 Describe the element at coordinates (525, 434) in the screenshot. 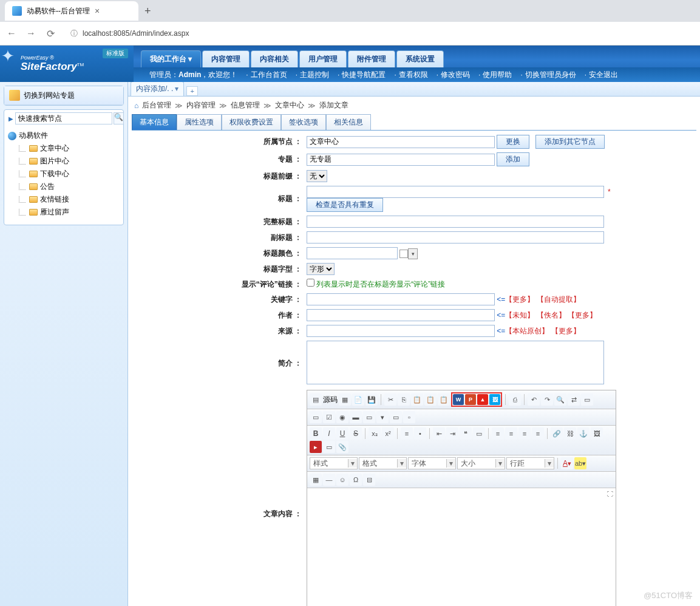

I see `align-right-icon: ≡` at that location.